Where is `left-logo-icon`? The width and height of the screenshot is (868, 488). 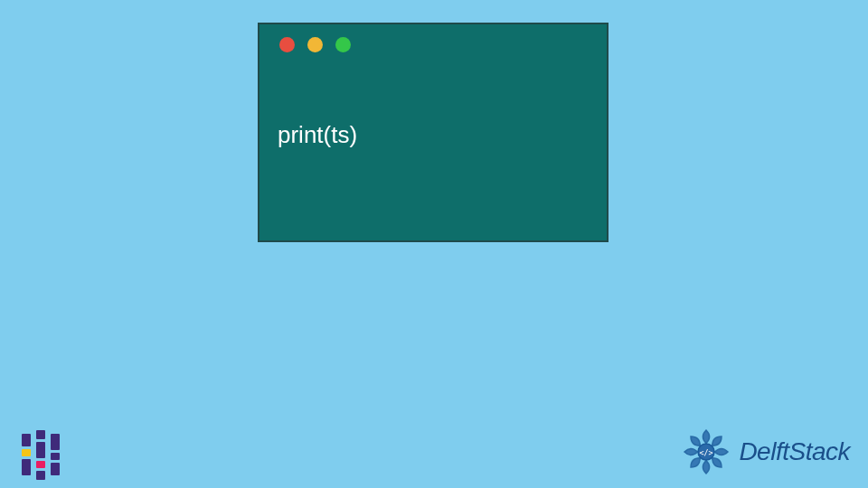 left-logo-icon is located at coordinates (41, 455).